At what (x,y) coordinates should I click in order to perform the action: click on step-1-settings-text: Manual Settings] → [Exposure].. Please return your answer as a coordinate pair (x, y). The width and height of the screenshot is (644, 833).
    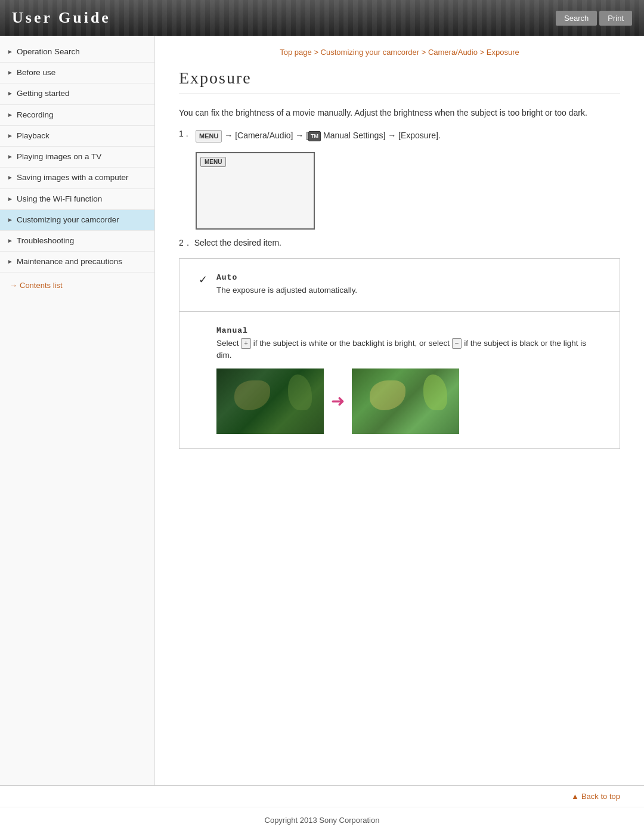
    Looking at the image, I should click on (380, 135).